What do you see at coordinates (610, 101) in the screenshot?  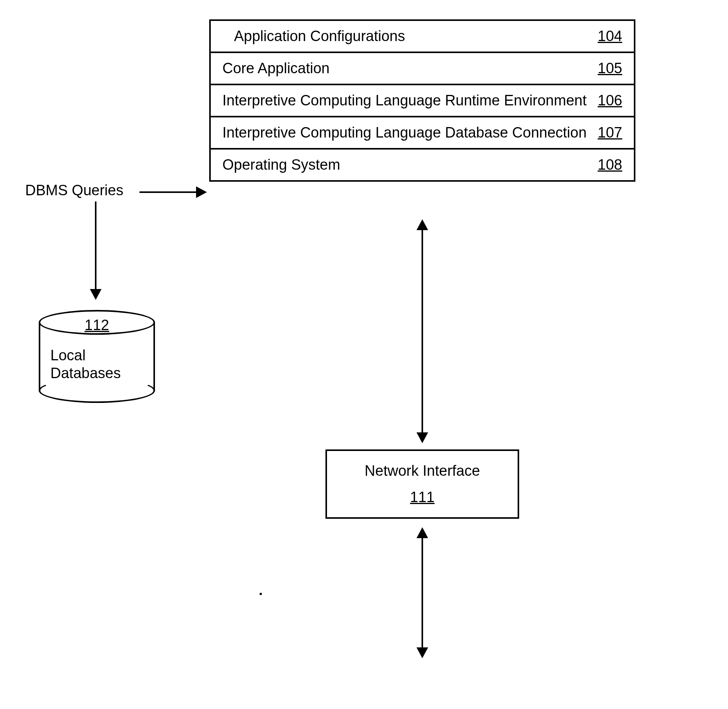 I see `stack-ref-num: 106` at bounding box center [610, 101].